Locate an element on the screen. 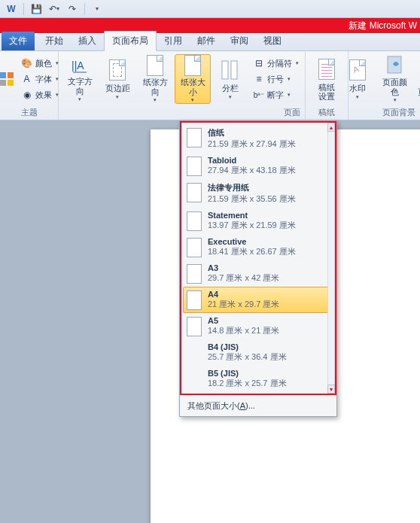  margins-icon is located at coordinates (117, 70).